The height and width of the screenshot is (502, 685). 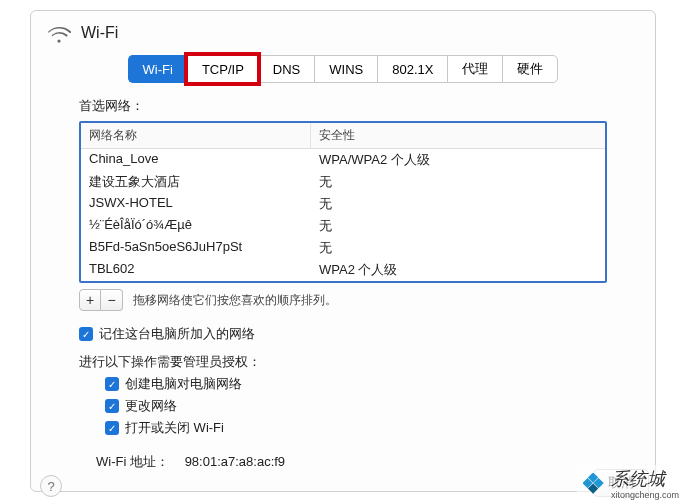 I want to click on tab-tcpip: TCP/IP, so click(x=222, y=69).